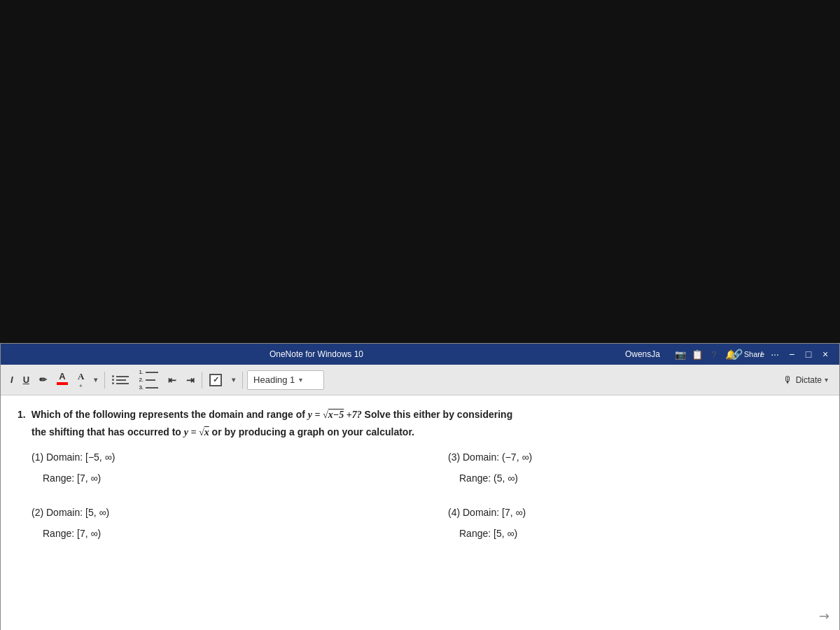  Describe the element at coordinates (420, 354) in the screenshot. I see `title-bar: OneNote for Windows 10 OwensJa 📷 📋 ? 🔔 🔗…` at that location.